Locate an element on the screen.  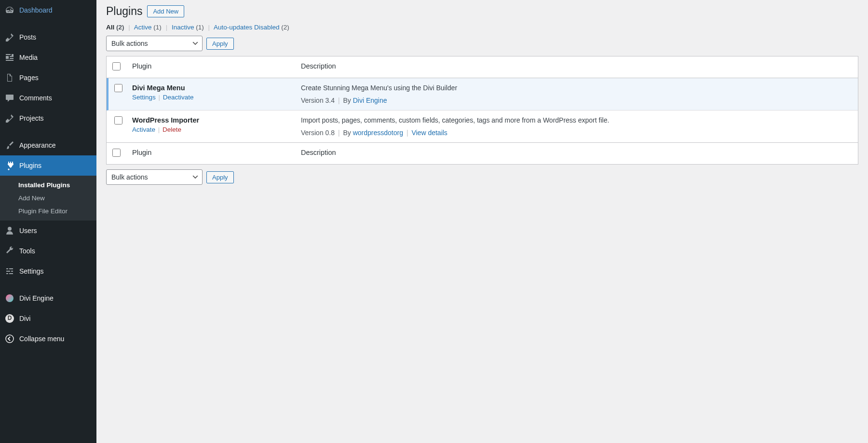
sidebar-item-comments: Comments is located at coordinates (48, 98).